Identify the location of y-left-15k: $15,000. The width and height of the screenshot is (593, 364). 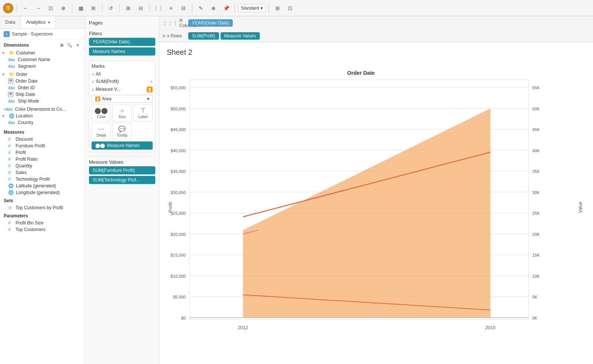
(179, 255).